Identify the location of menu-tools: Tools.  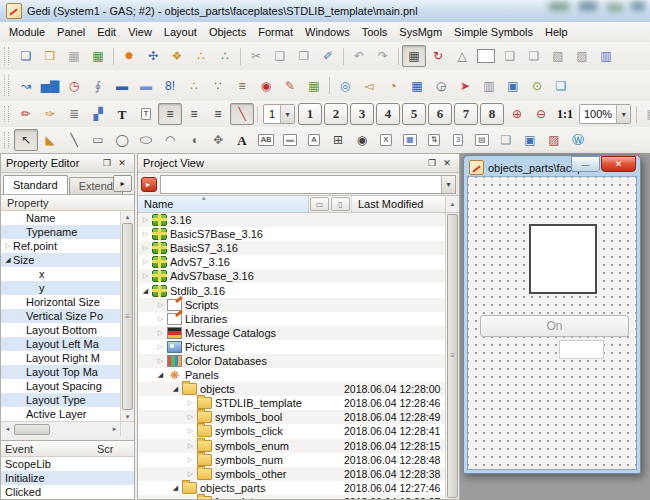
(375, 32).